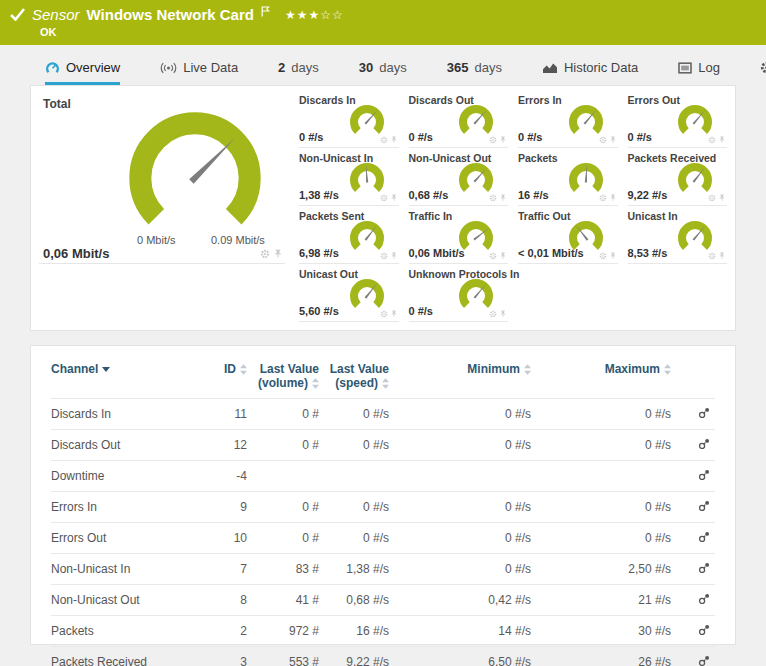  What do you see at coordinates (458, 68) in the screenshot?
I see `tab-label-number: 365` at bounding box center [458, 68].